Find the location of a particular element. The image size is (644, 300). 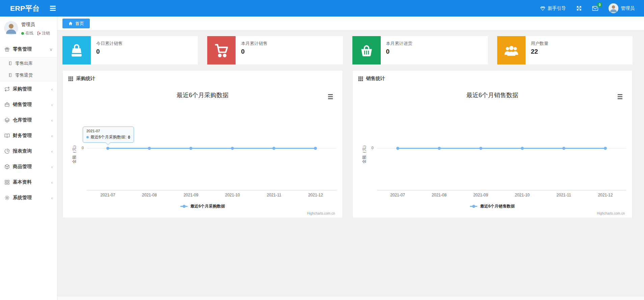

chart-tooltip: 2021-07 最近6个月采购数据: 0 is located at coordinates (108, 135).